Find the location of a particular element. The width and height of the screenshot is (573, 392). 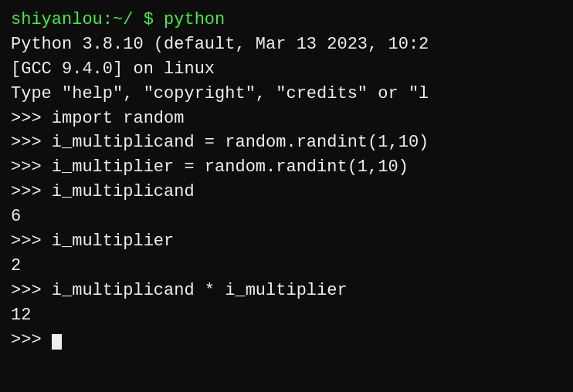

multiply-result-line: 12 is located at coordinates (286, 316).